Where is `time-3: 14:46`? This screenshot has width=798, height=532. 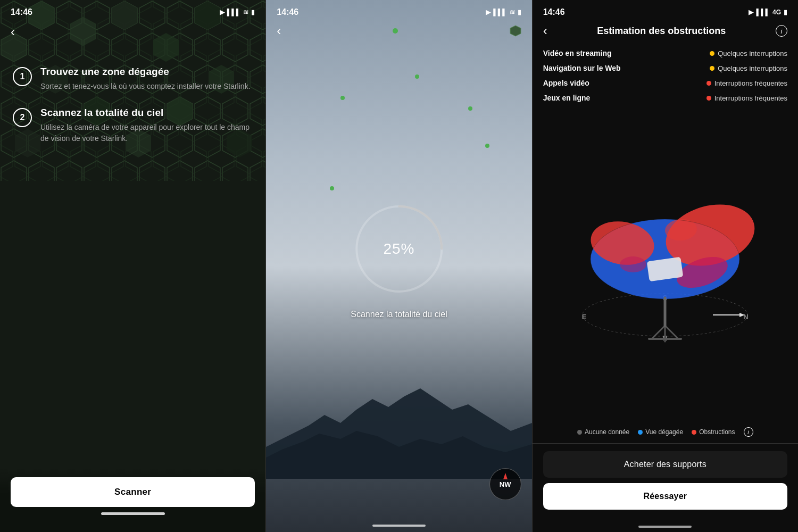
time-3: 14:46 is located at coordinates (554, 12).